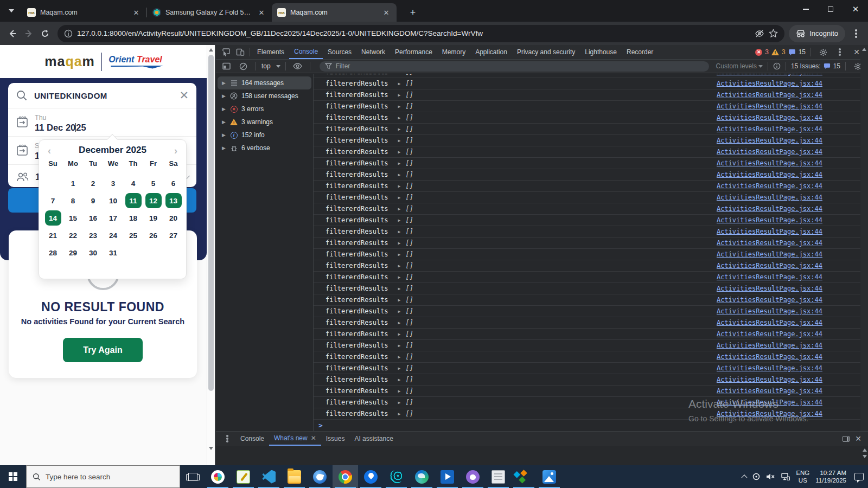 Image resolution: width=868 pixels, height=488 pixels. Describe the element at coordinates (340, 52) in the screenshot. I see `devtools-tab-sources: Sources` at that location.